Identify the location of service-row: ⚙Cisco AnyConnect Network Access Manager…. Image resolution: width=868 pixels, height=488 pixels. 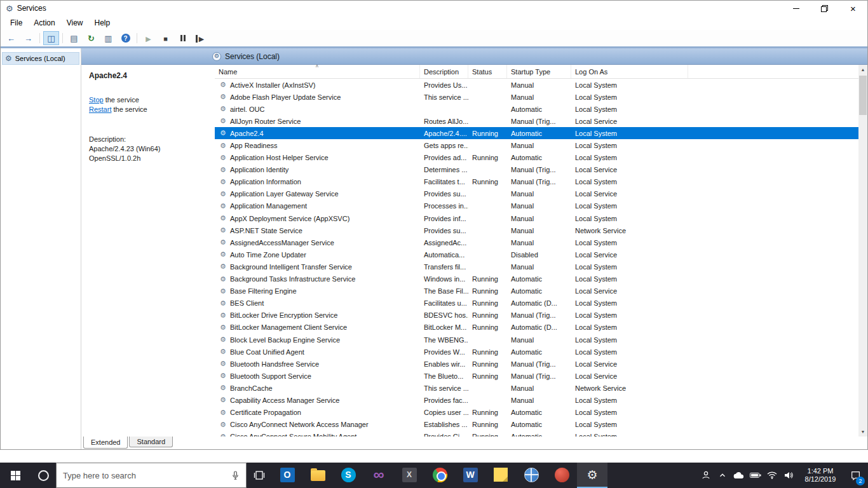
(536, 424).